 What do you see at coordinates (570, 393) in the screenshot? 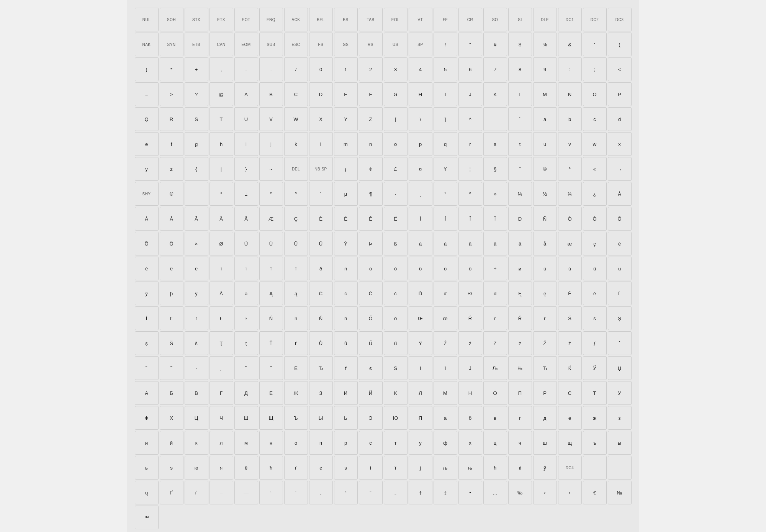
I see `char-cell-317: С` at bounding box center [570, 393].